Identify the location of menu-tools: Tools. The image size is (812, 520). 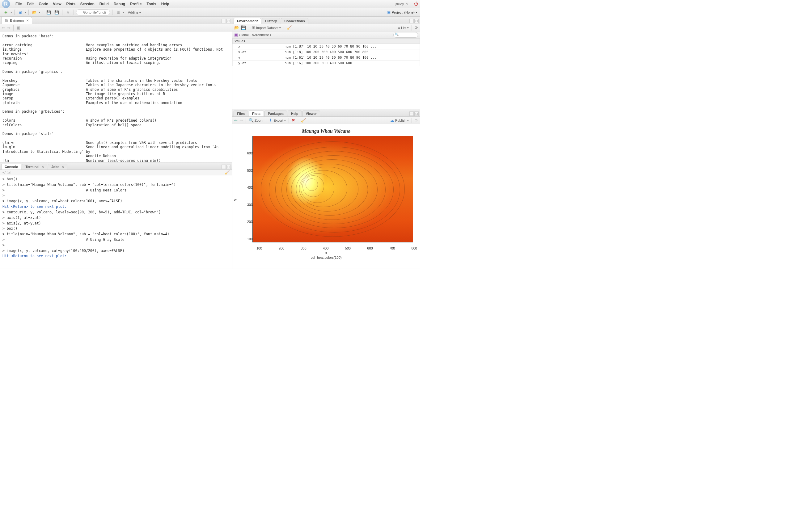
(151, 4).